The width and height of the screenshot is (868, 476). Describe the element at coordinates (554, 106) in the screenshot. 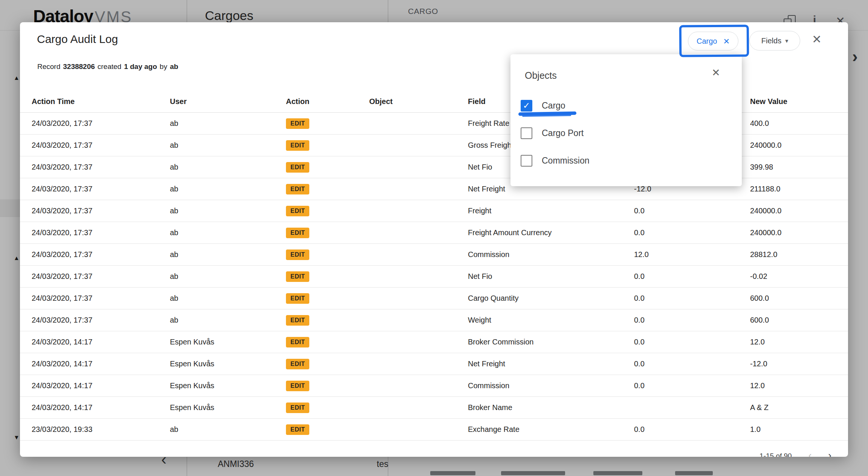

I see `object-filter-label: Cargo` at that location.